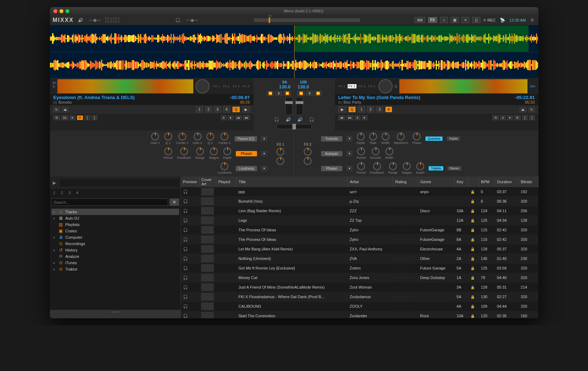 The image size is (588, 371). Describe the element at coordinates (174, 202) in the screenshot. I see `search-clear-button: ✕` at that location.